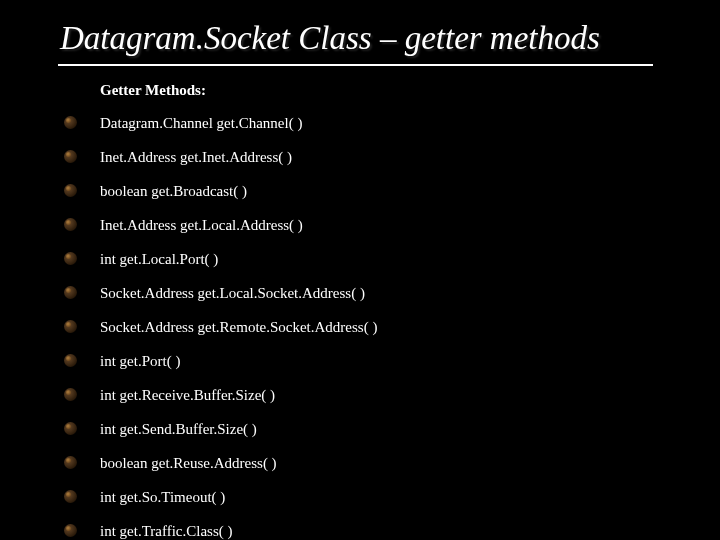 This screenshot has height=540, width=720. I want to click on list-item-text: Datagram.Channel get.Channel( ), so click(395, 123).